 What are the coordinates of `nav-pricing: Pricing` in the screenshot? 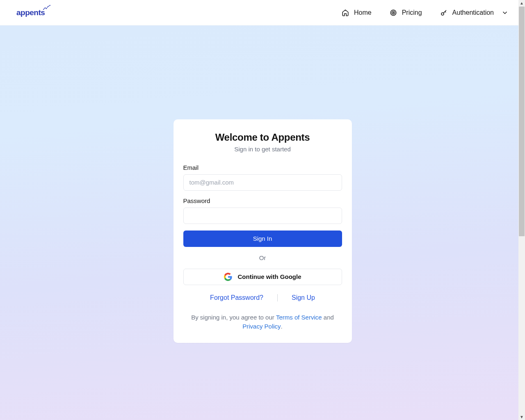 It's located at (406, 13).